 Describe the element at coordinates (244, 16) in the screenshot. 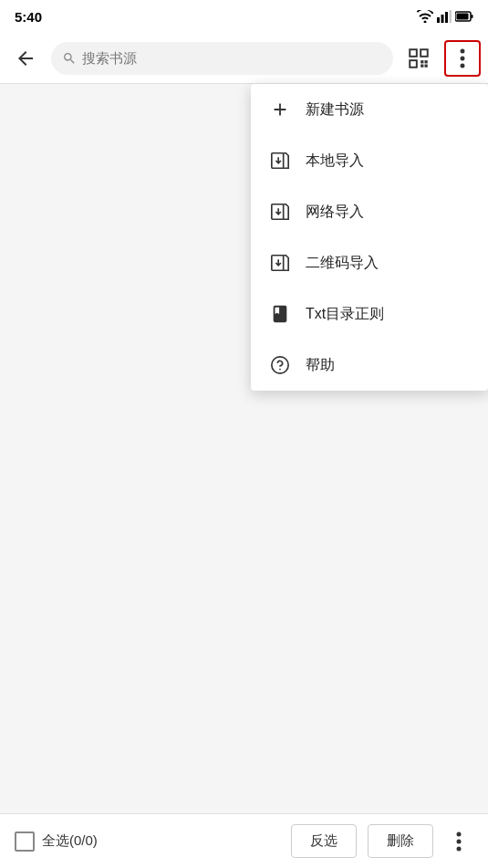

I see `status-bar: 5:40` at that location.